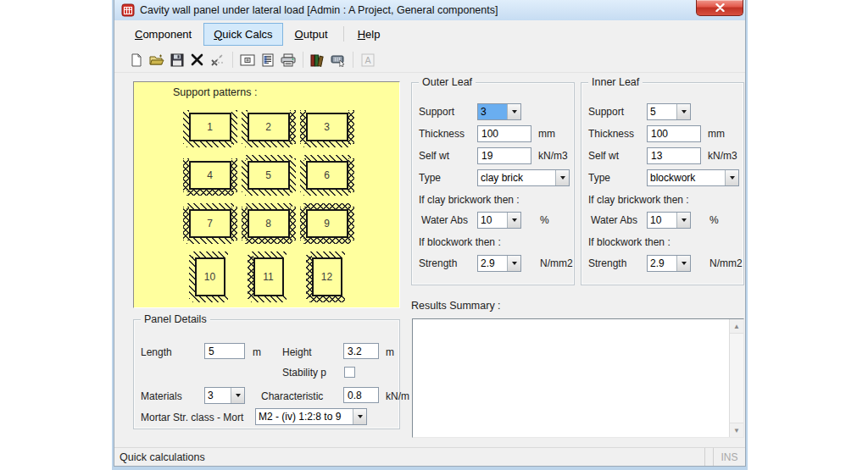 This screenshot has height=470, width=868. Describe the element at coordinates (248, 59) in the screenshot. I see `properties-button` at that location.